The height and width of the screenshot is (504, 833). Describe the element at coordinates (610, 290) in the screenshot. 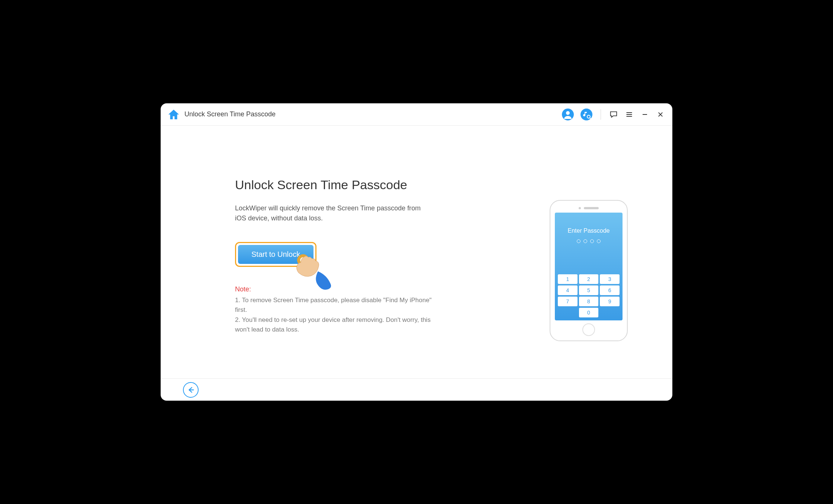

I see `keypad-key: 6` at that location.